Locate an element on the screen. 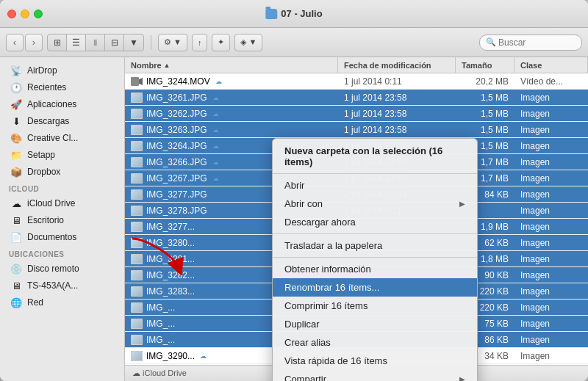 This screenshot has height=381, width=588. sidebar-item-descargas: ⬇Descargas is located at coordinates (62, 121).